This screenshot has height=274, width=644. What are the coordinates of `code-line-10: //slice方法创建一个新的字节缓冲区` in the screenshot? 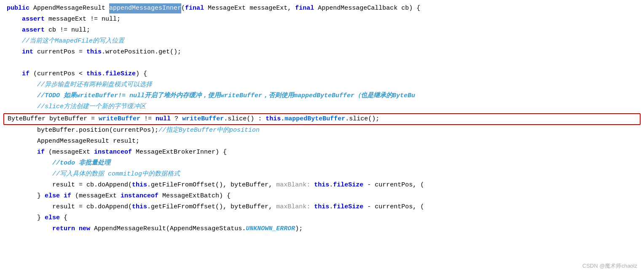 It's located at (322, 107).